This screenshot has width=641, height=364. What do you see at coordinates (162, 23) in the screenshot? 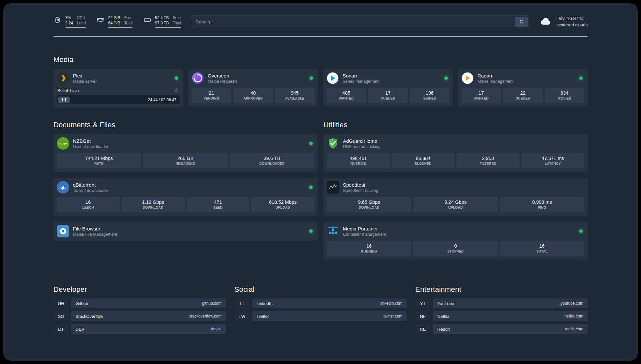
I see `disk-total-value: 97.9 TB` at bounding box center [162, 23].